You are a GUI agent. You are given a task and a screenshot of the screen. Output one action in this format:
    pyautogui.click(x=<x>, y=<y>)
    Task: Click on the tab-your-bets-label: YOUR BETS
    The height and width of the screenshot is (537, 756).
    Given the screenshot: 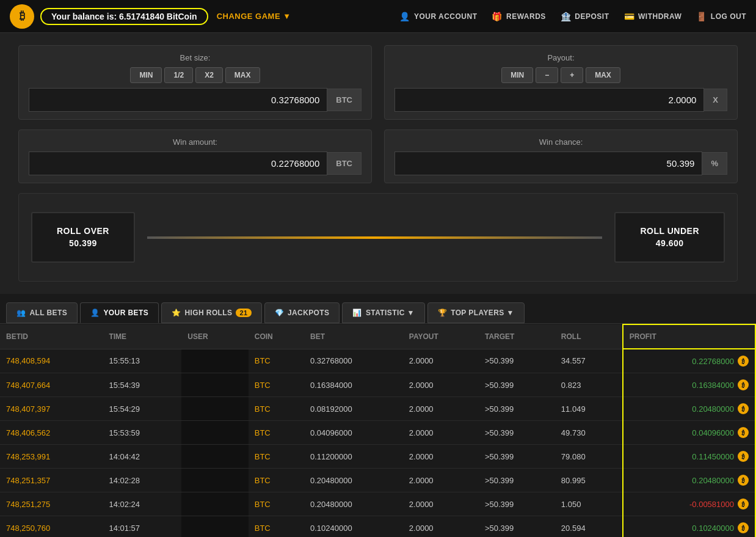 What is the action you would take?
    pyautogui.click(x=126, y=313)
    